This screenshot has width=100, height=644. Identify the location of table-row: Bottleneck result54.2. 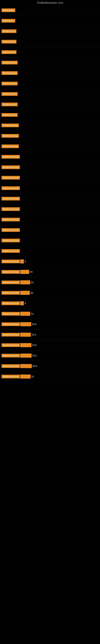
(50, 356).